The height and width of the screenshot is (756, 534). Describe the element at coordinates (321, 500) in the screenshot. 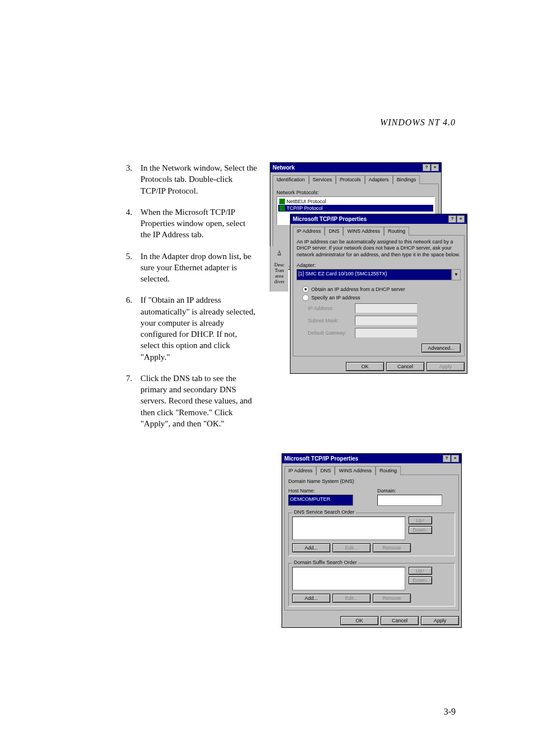

I see `host-name-field: OEMCOMPUTER` at that location.